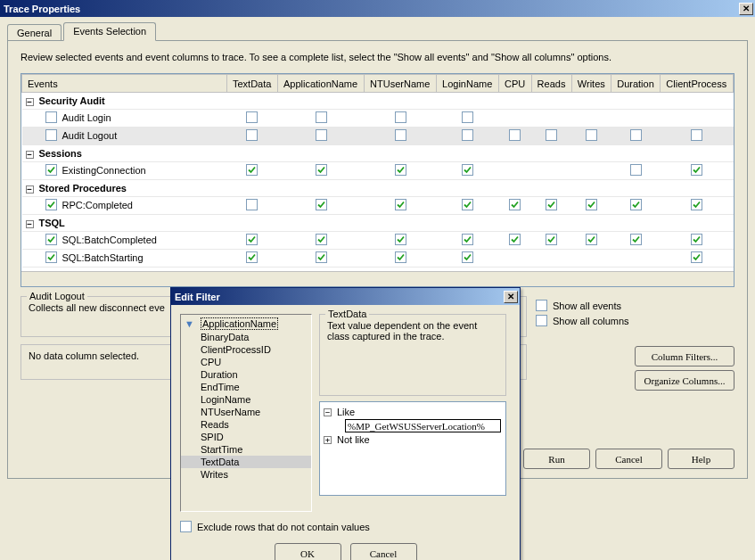 This screenshot has width=755, height=560. What do you see at coordinates (353, 440) in the screenshot?
I see `notlike-node: Not like` at bounding box center [353, 440].